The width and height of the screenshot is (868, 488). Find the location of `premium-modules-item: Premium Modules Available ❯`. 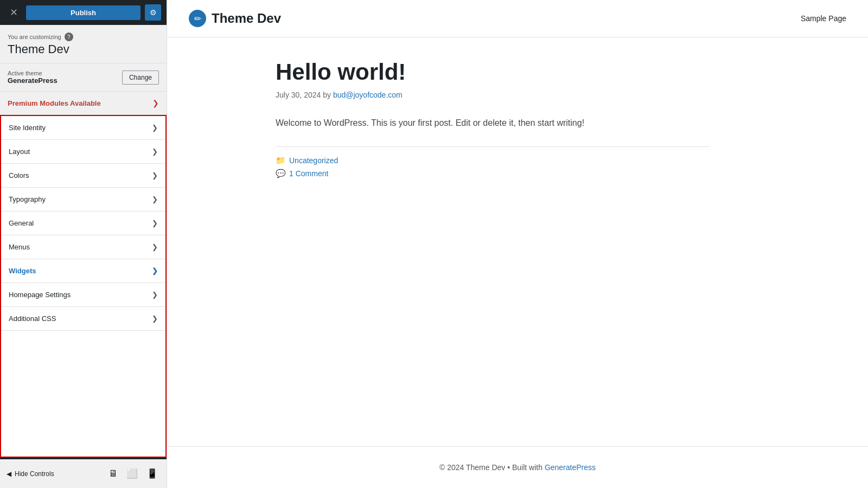

premium-modules-item: Premium Modules Available ❯ is located at coordinates (84, 103).